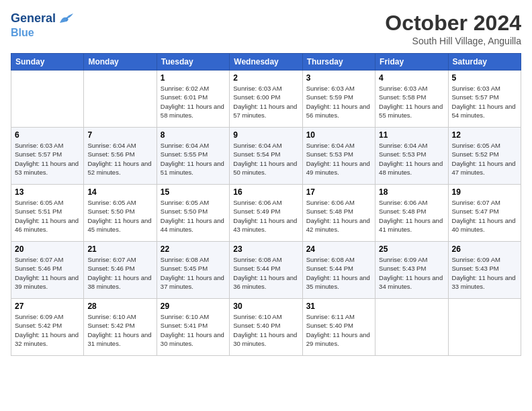  What do you see at coordinates (47, 249) in the screenshot?
I see `day-number: 20` at bounding box center [47, 249].